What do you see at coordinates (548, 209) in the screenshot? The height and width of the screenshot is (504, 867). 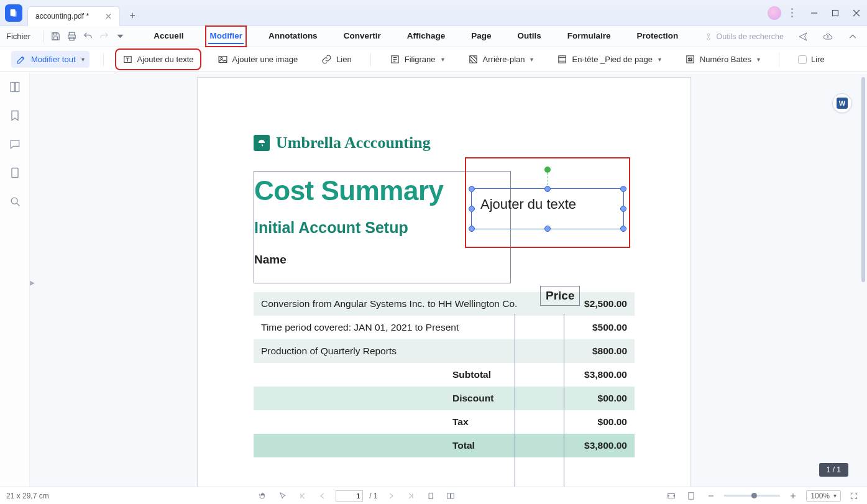 I see `text-edit-frame: Ajouter du texte` at bounding box center [548, 209].